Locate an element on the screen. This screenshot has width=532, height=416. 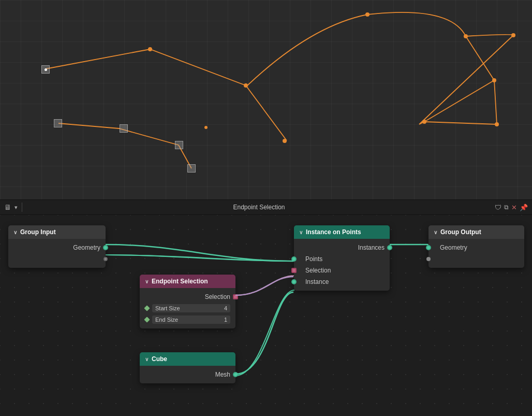
node-endpoint-selection-body: Selection Start Size 4 End Size 1 is located at coordinates (187, 308).